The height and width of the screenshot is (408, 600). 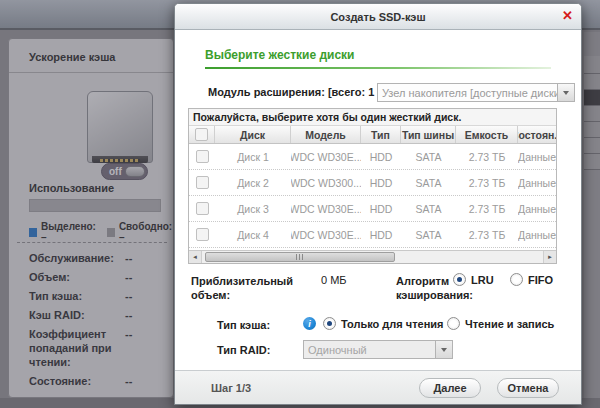 I want to click on dialog-footer: Шаг 1/3 Далее Отмена, so click(x=378, y=387).